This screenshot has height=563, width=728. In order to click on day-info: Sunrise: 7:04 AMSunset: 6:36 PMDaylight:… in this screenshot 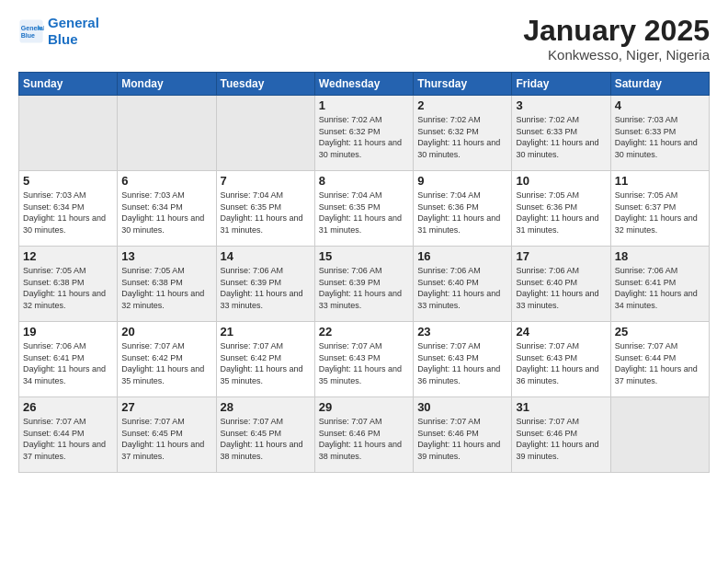, I will do `click(462, 213)`.